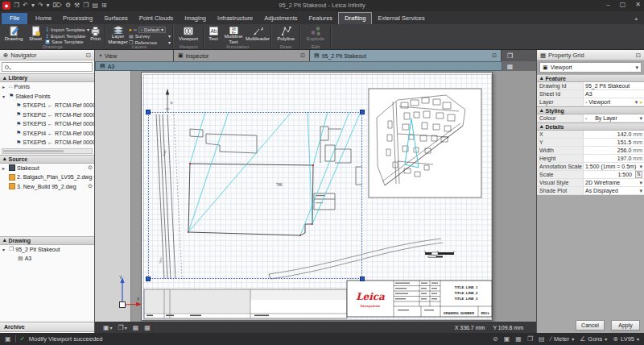 This screenshot has height=345, width=644. What do you see at coordinates (47, 115) in the screenshot?
I see `tree-item-staked-point: ⚑STKEPt2 ← RTCM-Ref 0000 (07/10/` at bounding box center [47, 115].